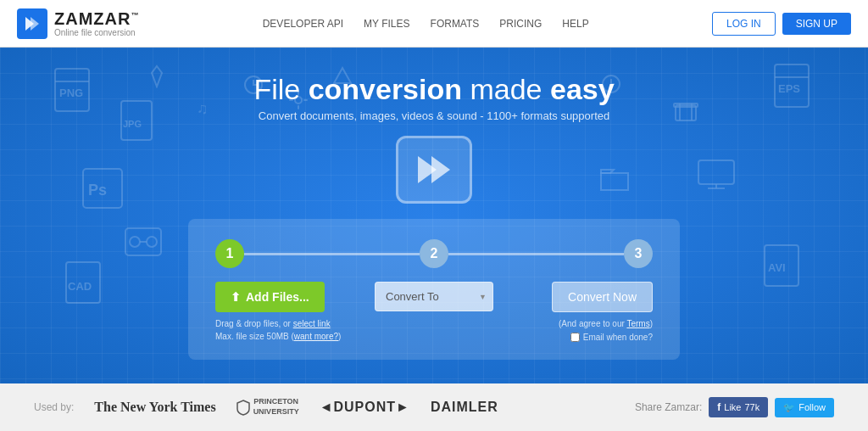 The image size is (868, 431). What do you see at coordinates (605, 324) in the screenshot?
I see `convert-hint: (And agree to our Terms)` at bounding box center [605, 324].